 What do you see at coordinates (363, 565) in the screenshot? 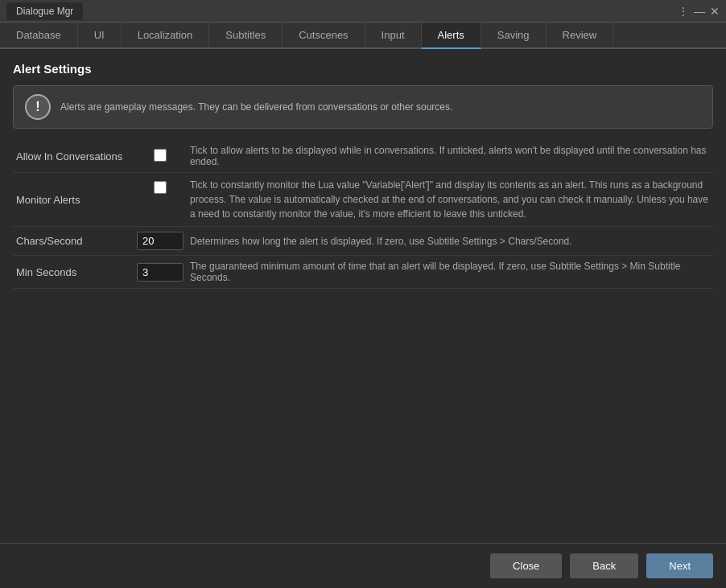
I see `bottom-bar: Close Back Next` at bounding box center [363, 565].